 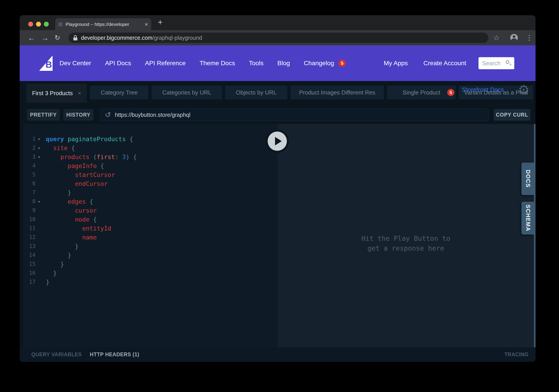 What do you see at coordinates (29, 282) in the screenshot?
I see `line-number: 17` at bounding box center [29, 282].